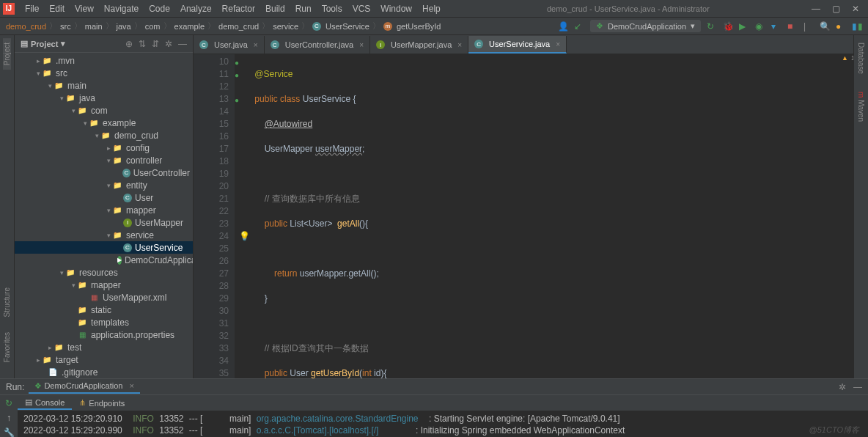 The height and width of the screenshot is (437, 868). Describe the element at coordinates (102, 403) in the screenshot. I see `endpoints-tab: ⋔ Endpoints` at that location.